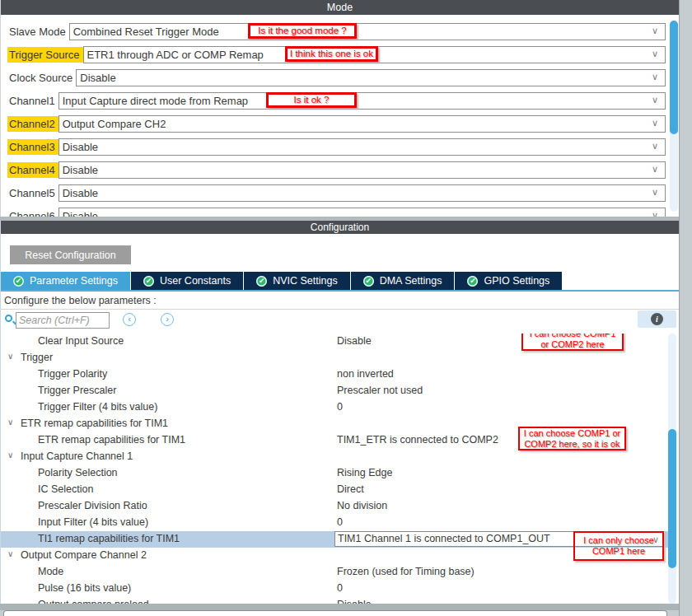  I want to click on parameter-row: Pulse (16 bits value)0, so click(334, 589).